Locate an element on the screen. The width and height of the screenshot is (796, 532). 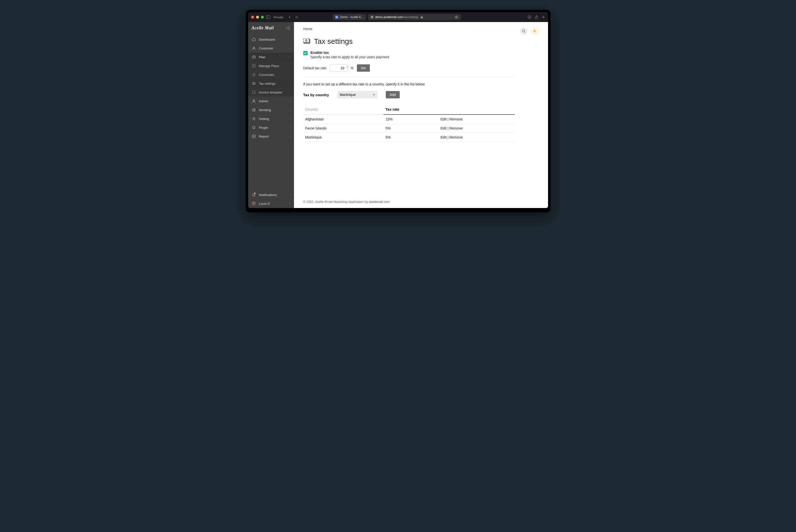
sidebar-item-plugin: Plugin › is located at coordinates (271, 128).